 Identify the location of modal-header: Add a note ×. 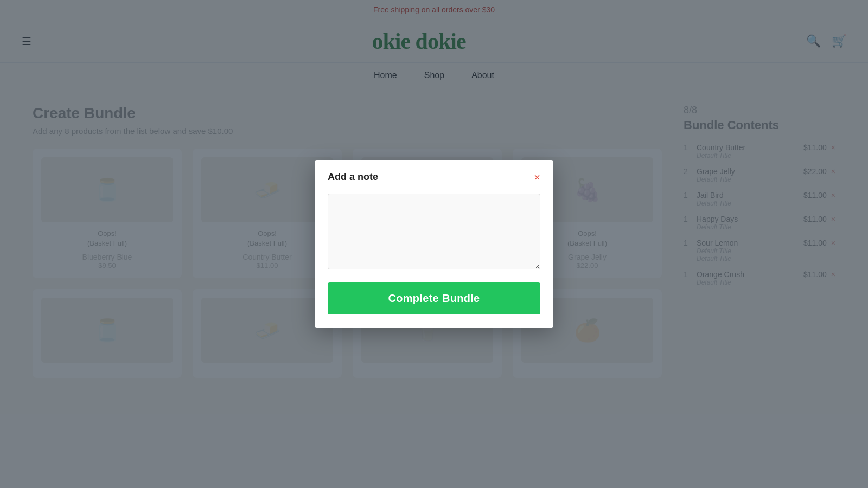
(434, 176).